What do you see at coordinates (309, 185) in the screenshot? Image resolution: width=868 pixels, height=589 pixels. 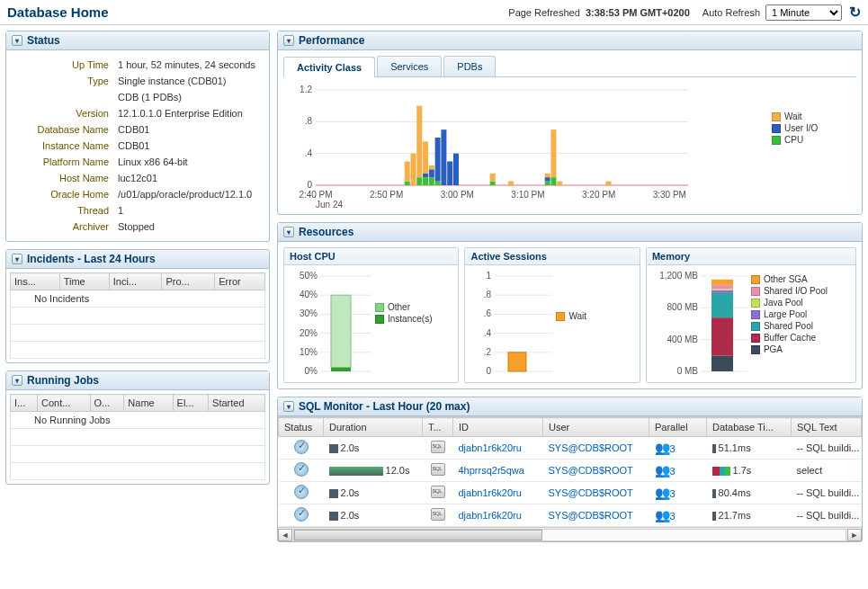 I see `svg-text: 0` at bounding box center [309, 185].